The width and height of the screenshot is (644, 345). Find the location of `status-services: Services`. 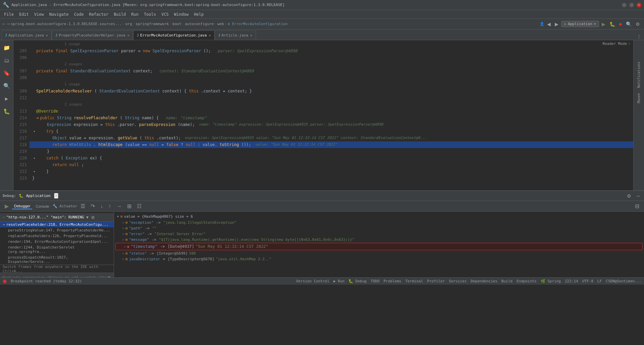

status-services: Services is located at coordinates (458, 281).